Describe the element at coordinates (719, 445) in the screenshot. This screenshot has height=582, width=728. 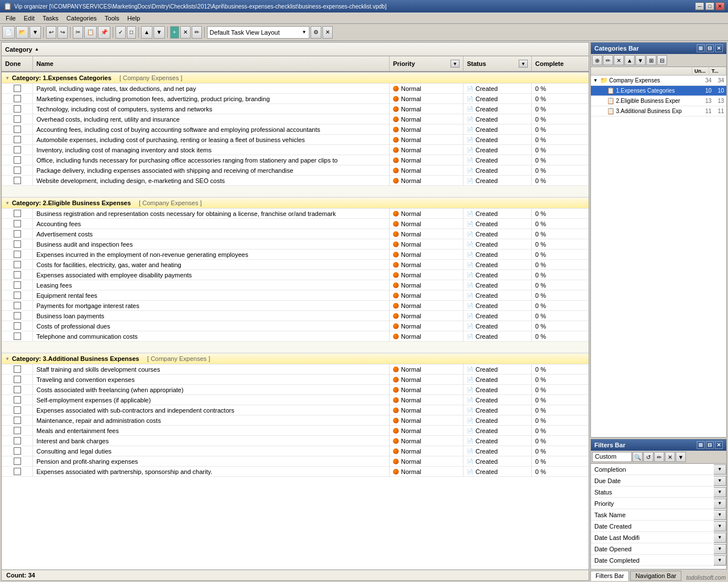
I see `filters-bar-close-btn: ✕` at that location.